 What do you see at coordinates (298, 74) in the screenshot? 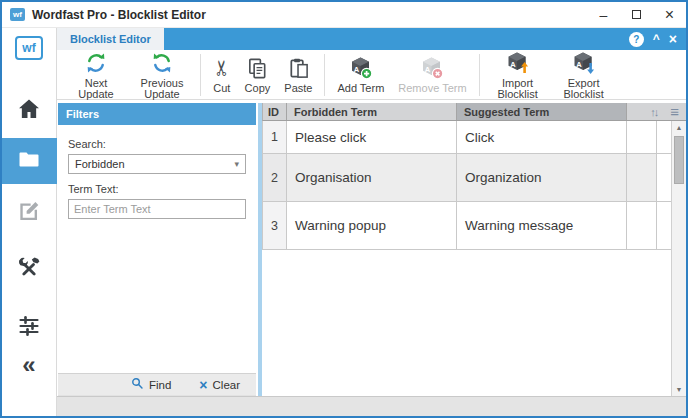
I see `paste-button: Paste` at bounding box center [298, 74].